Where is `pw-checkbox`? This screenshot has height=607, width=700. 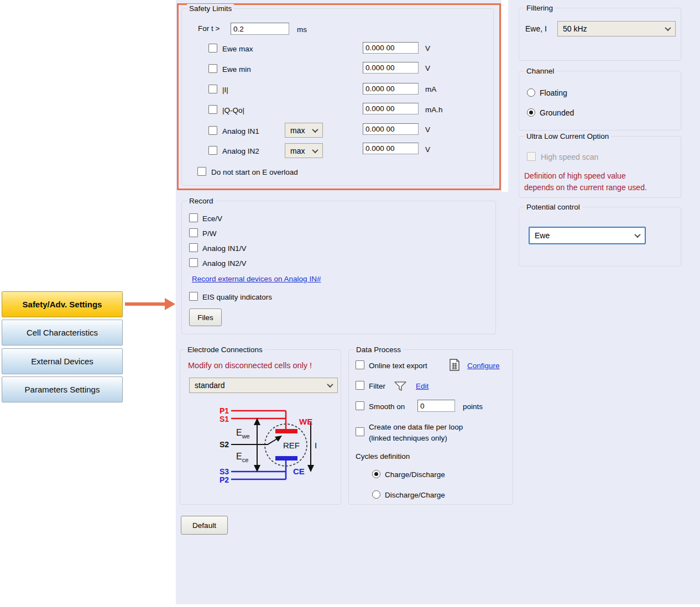
pw-checkbox is located at coordinates (194, 233).